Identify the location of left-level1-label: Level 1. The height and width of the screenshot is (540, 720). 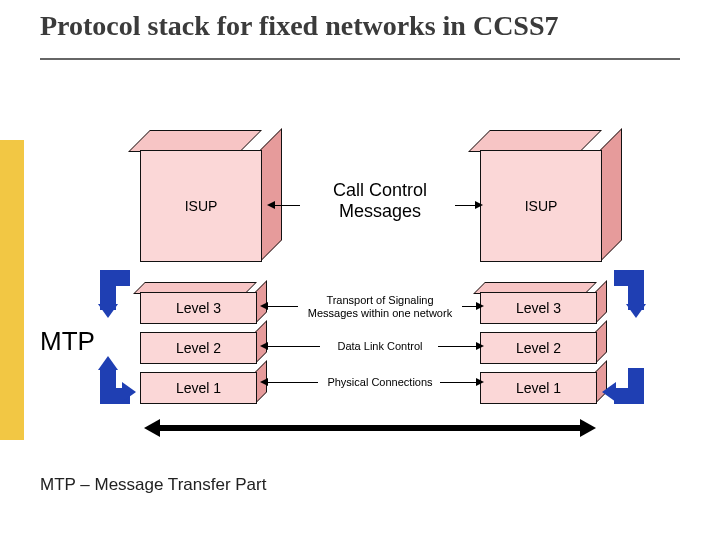
(198, 388).